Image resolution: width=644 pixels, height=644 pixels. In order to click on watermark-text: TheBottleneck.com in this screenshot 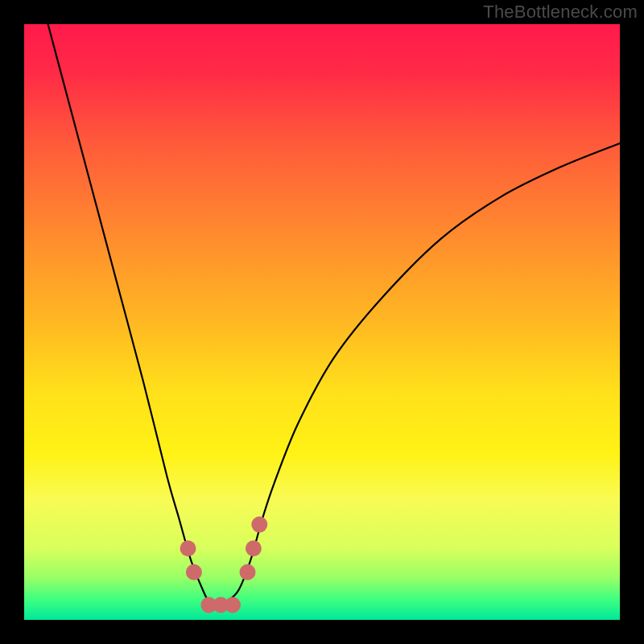, I will do `click(560, 12)`.